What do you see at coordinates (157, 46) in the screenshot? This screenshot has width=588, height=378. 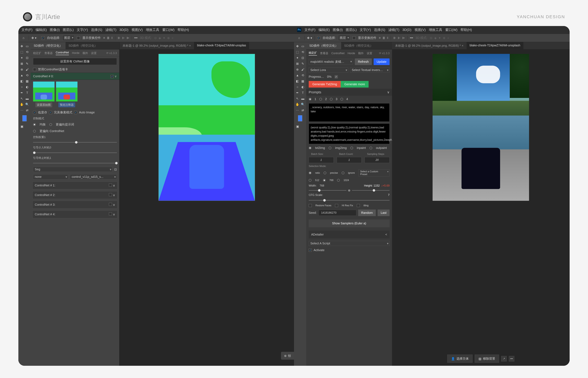 I see `doc-tab-1: 未标题-1 @ 99.2% (output_image.png, RGB/8) …` at bounding box center [157, 46].